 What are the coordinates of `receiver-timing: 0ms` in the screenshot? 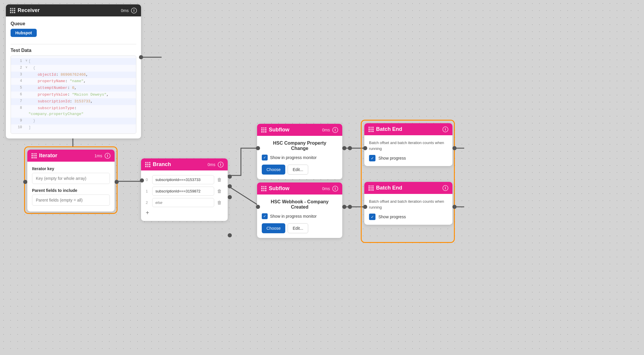 It's located at (125, 11).